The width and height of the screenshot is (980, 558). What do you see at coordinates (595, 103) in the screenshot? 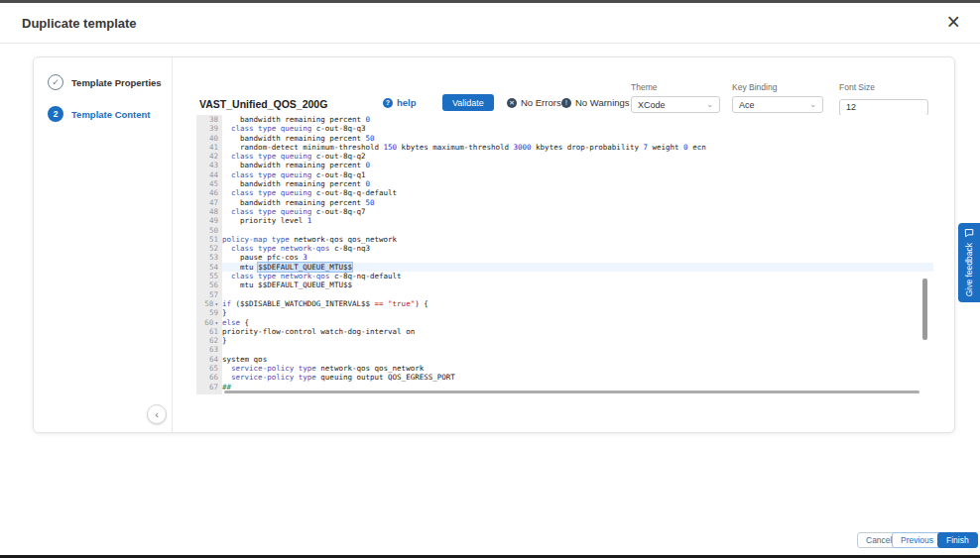
I see `no-warnings-status: ! No Warnings` at bounding box center [595, 103].